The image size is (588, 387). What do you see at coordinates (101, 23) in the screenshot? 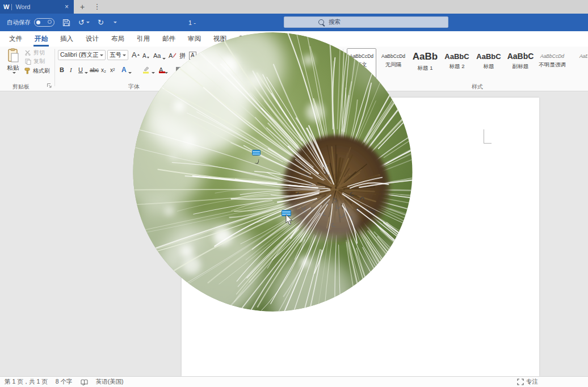
I see `redo-icon: ↻` at bounding box center [101, 23].